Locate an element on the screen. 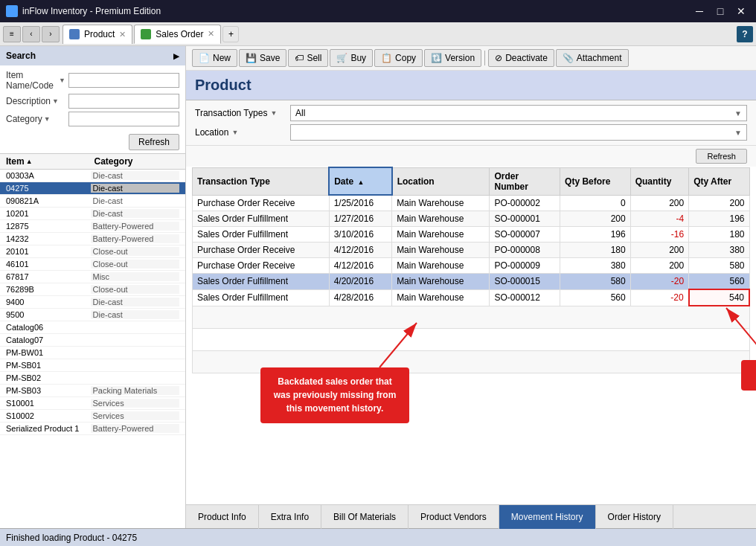  transaction-types-dropdown-icon: ▼ is located at coordinates (738, 113).